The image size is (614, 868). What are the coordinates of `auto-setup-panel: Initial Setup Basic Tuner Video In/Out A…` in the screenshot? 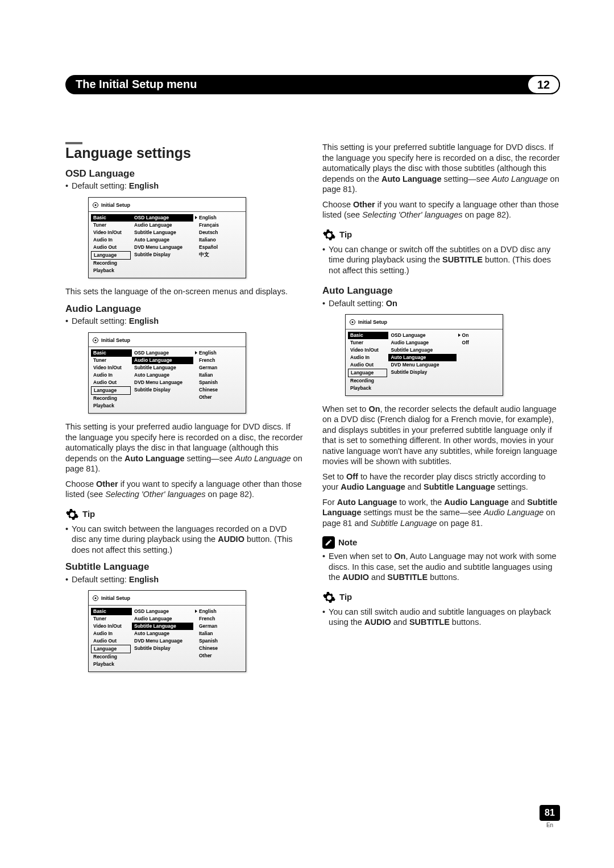 It's located at (424, 355).